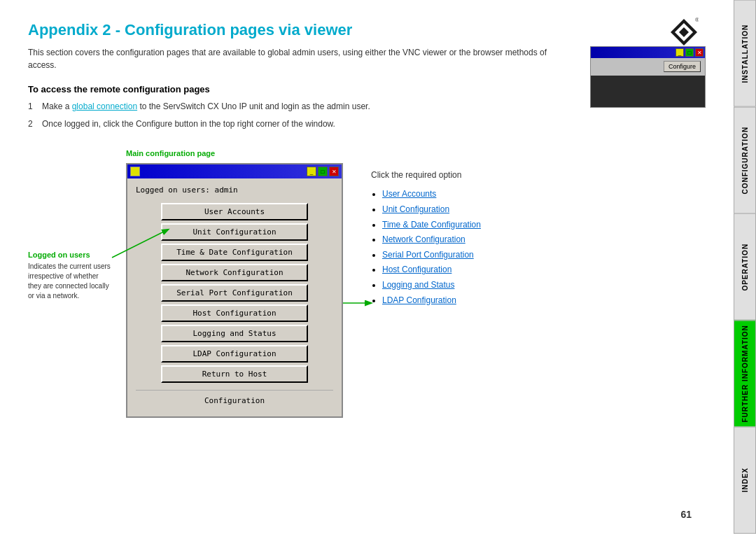 This screenshot has width=756, height=534. I want to click on option-list-item: Serial Port Configuration, so click(431, 255).